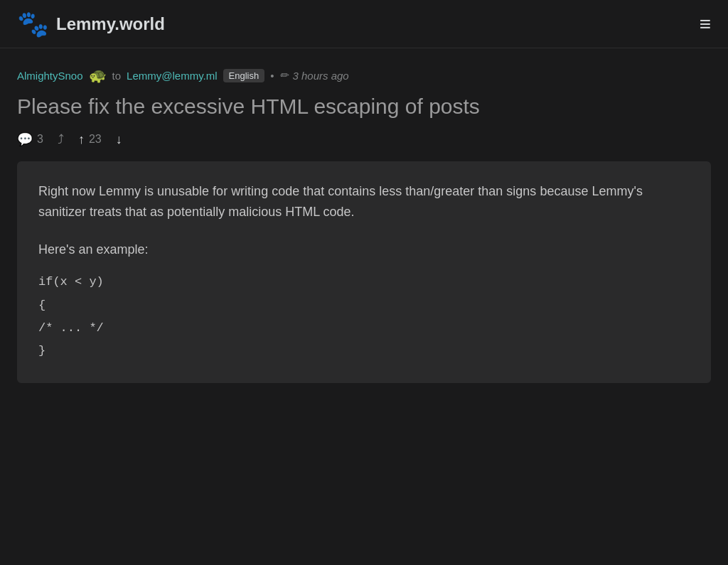  What do you see at coordinates (364, 75) in the screenshot?
I see `post-meta: AlmightySnoo 🐢 to Lemmy@lemmy.ml English…` at bounding box center [364, 75].